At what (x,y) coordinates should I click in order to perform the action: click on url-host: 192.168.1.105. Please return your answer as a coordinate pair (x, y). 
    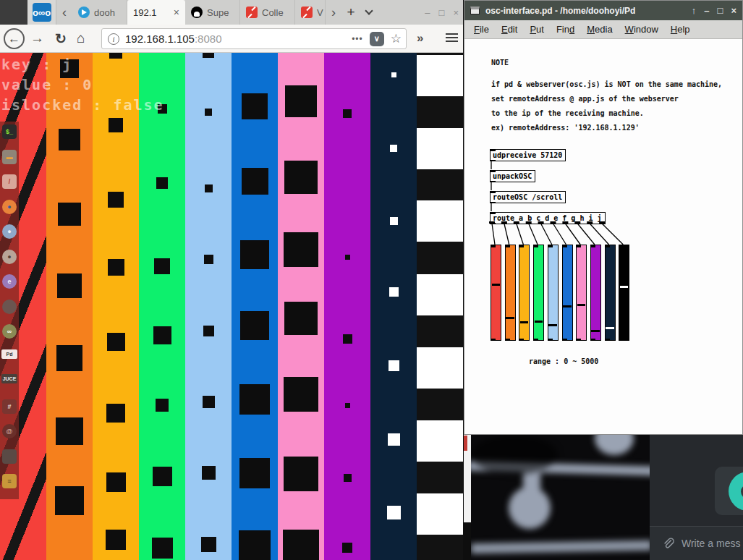
    Looking at the image, I should click on (160, 39).